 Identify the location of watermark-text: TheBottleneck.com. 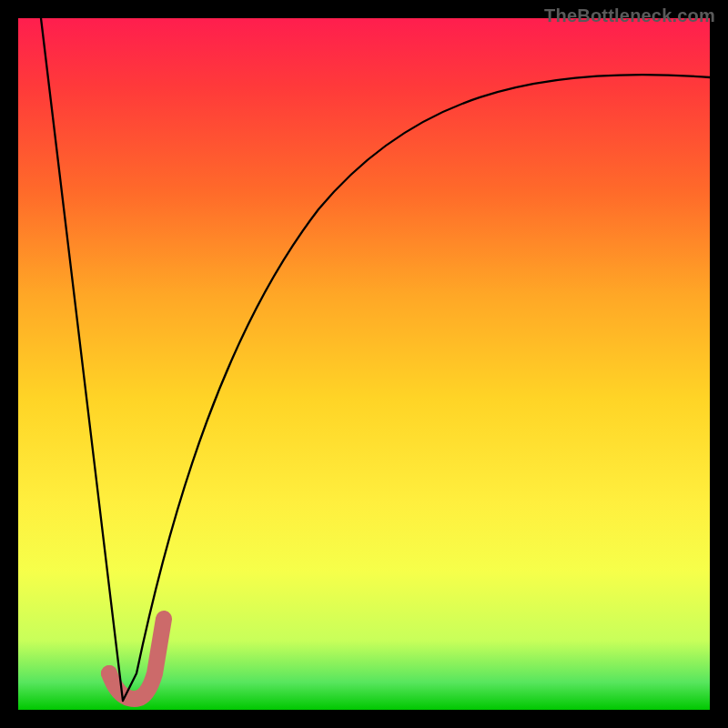
(630, 16).